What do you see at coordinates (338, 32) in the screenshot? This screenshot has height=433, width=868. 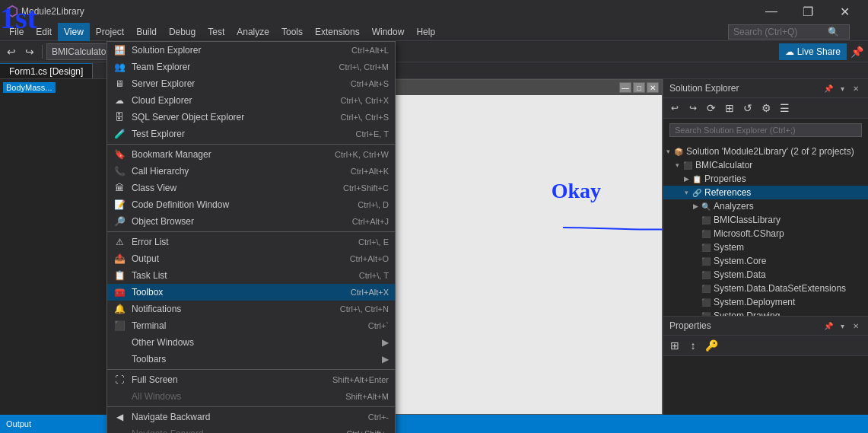 I see `menu-extensions: Extensions` at bounding box center [338, 32].